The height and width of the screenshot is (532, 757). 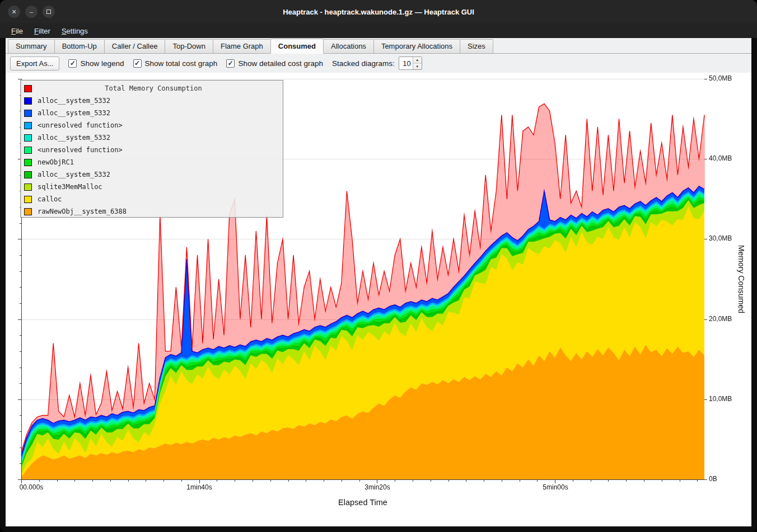 I want to click on checkbox-label: Show total cost graph, so click(x=181, y=64).